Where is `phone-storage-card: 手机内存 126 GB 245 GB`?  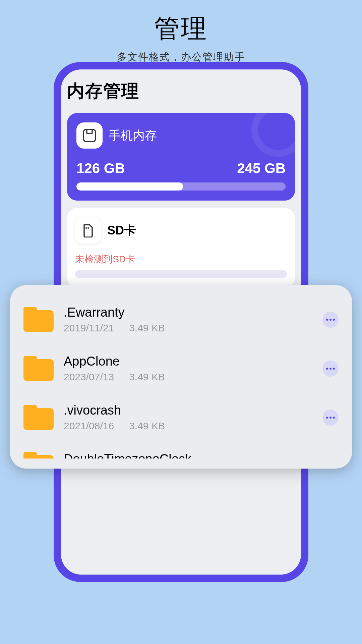 phone-storage-card: 手机内存 126 GB 245 GB is located at coordinates (181, 157).